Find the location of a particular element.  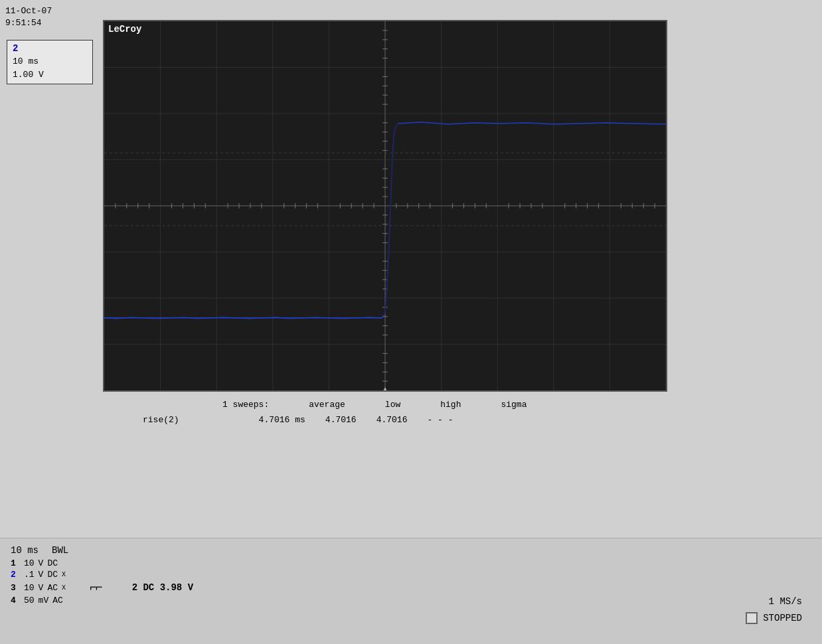

col-low: low is located at coordinates (393, 405).